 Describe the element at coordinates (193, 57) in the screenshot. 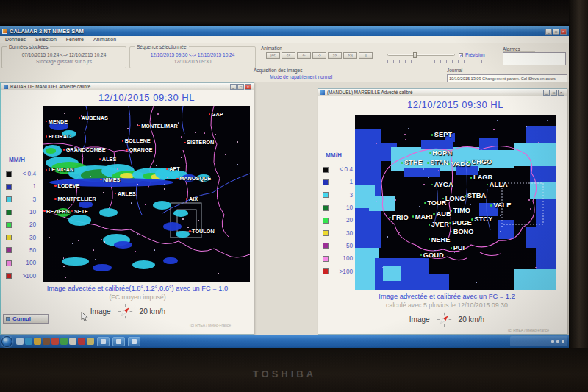

I see `sequence-group: Séquence sélectionnée 12/10/2015 09:30 <…` at that location.